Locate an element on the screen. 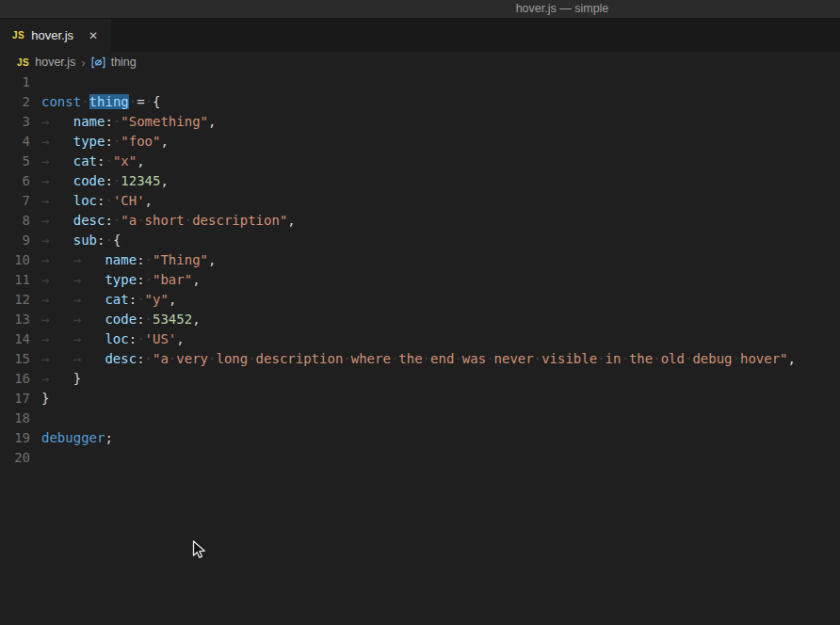  code-text: →cat:·"x", is located at coordinates (93, 161).